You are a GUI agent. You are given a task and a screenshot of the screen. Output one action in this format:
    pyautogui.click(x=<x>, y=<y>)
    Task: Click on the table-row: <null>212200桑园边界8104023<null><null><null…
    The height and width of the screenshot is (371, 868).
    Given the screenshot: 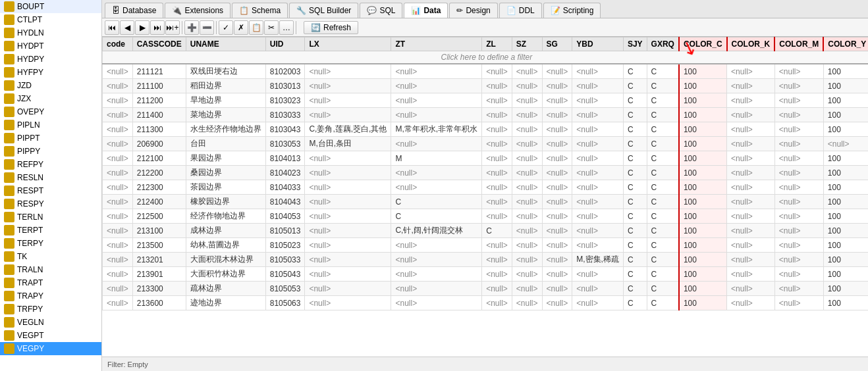 What is the action you would take?
    pyautogui.click(x=486, y=173)
    